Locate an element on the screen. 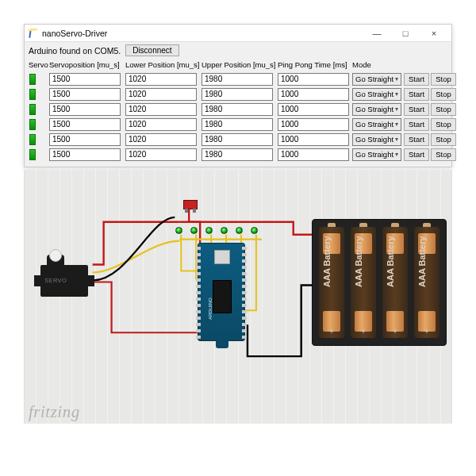 Image resolution: width=476 pixels, height=476 pixels. titlebar: nanoServo-Driver — □ × is located at coordinates (238, 33).